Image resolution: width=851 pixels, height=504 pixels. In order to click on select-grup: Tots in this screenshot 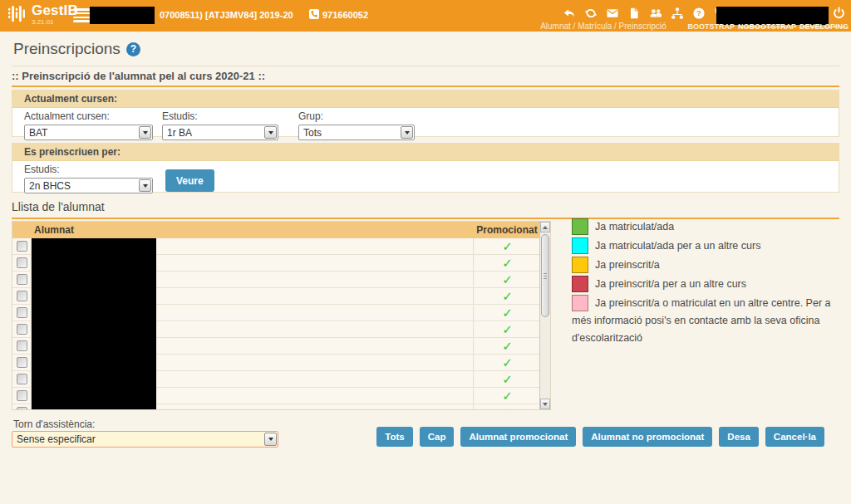, I will do `click(357, 133)`.